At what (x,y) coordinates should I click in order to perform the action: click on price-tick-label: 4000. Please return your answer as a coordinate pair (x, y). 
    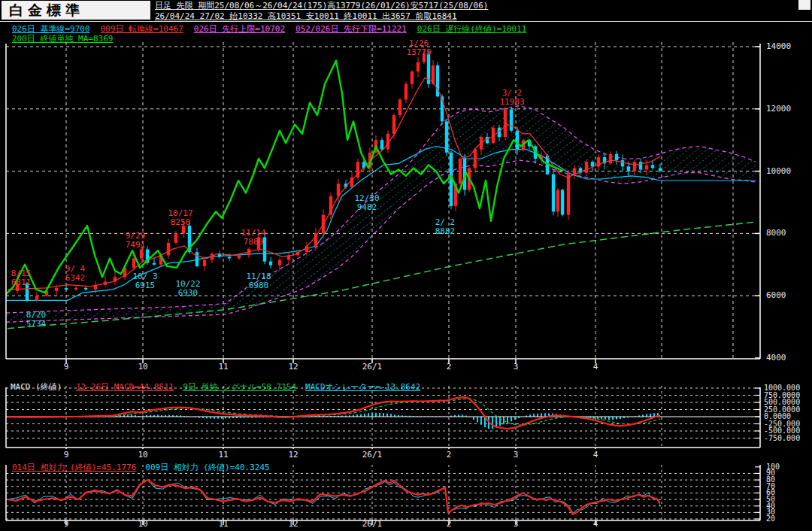
    Looking at the image, I should click on (776, 358).